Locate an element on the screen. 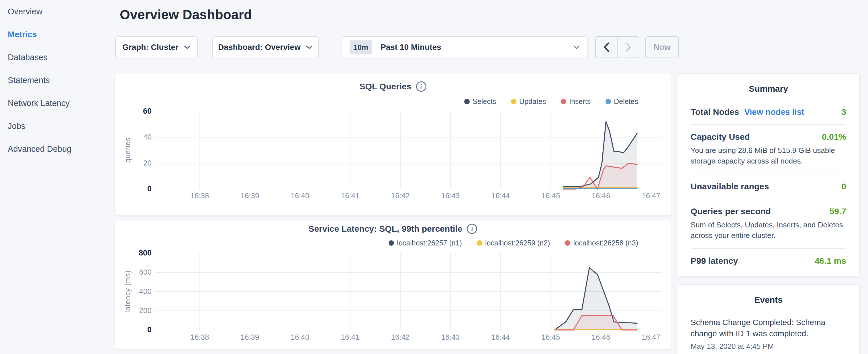 This screenshot has height=354, width=868. events-panel: Events Schema Change Completed: Schema c… is located at coordinates (768, 319).